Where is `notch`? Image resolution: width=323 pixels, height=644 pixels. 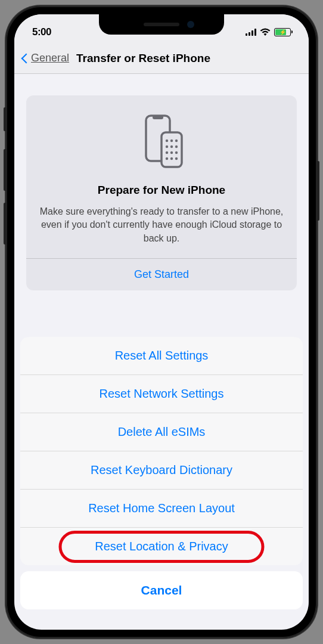 notch is located at coordinates (162, 24).